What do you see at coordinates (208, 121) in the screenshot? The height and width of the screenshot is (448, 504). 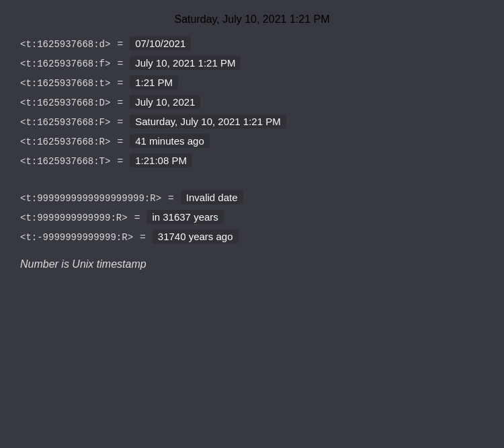 I see `value-badge: Saturday, July 10, 2021 1:21 PM` at bounding box center [208, 121].